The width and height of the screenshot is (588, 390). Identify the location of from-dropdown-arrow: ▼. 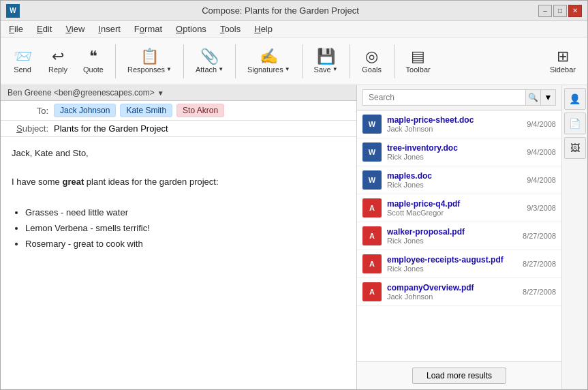
(161, 93).